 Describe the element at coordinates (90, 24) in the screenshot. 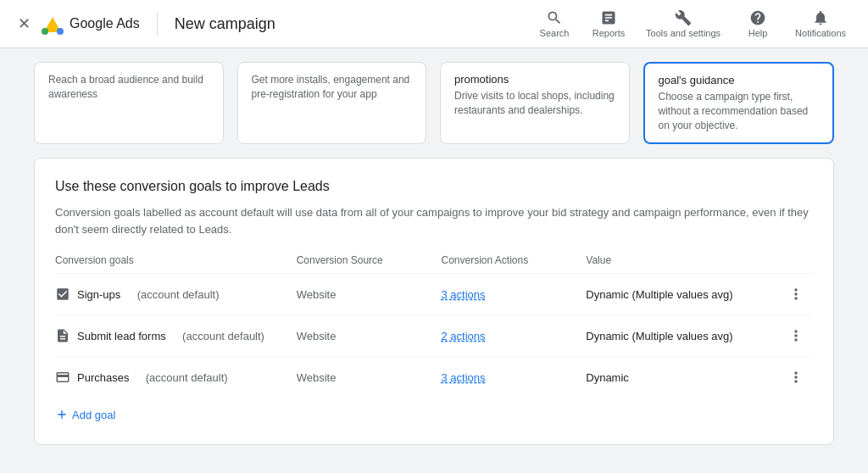

I see `google-ads-logo: Google Ads` at that location.